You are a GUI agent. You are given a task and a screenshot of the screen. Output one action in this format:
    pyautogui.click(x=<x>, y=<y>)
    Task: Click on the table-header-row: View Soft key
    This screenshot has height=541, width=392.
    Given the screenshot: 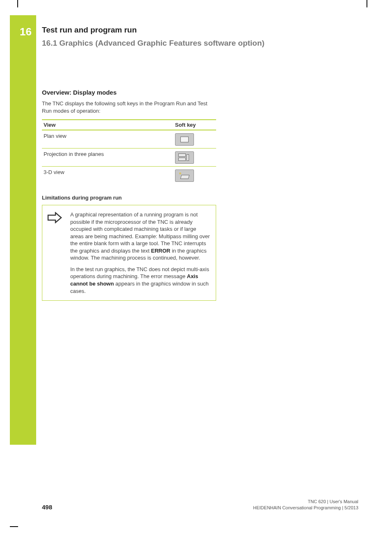 What is the action you would take?
    pyautogui.click(x=129, y=125)
    